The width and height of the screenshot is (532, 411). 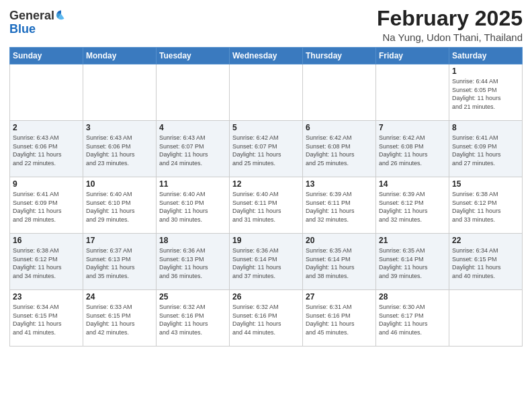 What do you see at coordinates (120, 297) in the screenshot?
I see `day-number: 24` at bounding box center [120, 297].